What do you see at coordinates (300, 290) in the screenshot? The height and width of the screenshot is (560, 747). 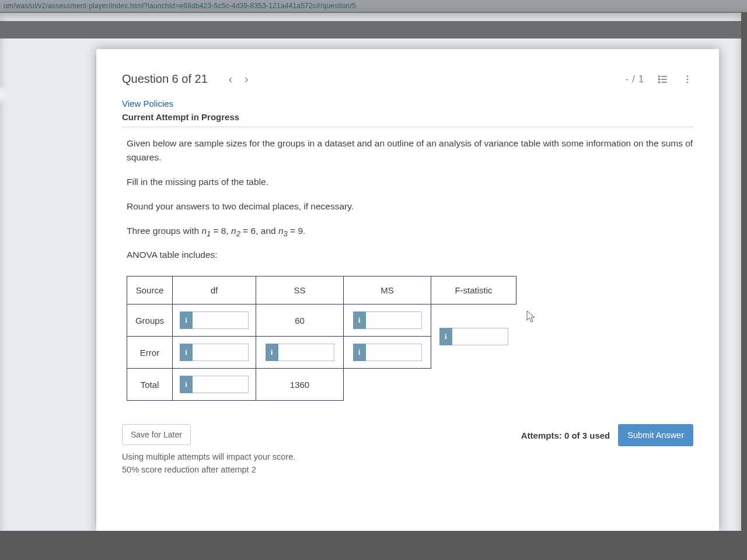 I see `col-ss: SS` at bounding box center [300, 290].